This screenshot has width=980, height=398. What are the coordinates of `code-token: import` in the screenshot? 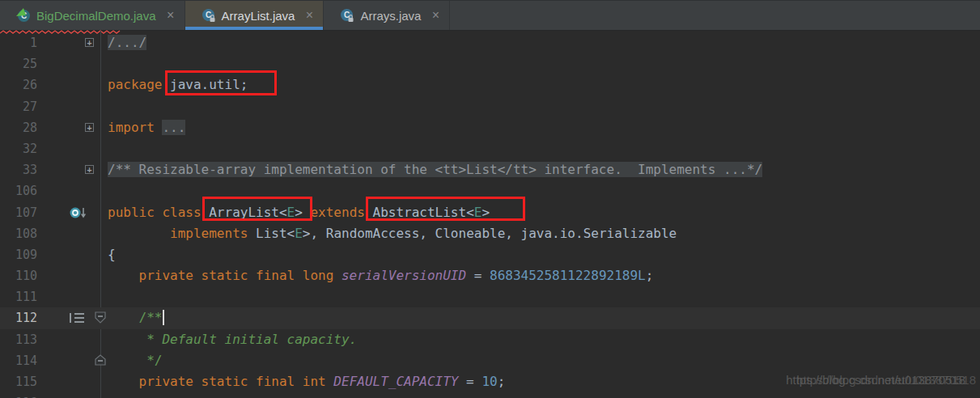 It's located at (134, 128).